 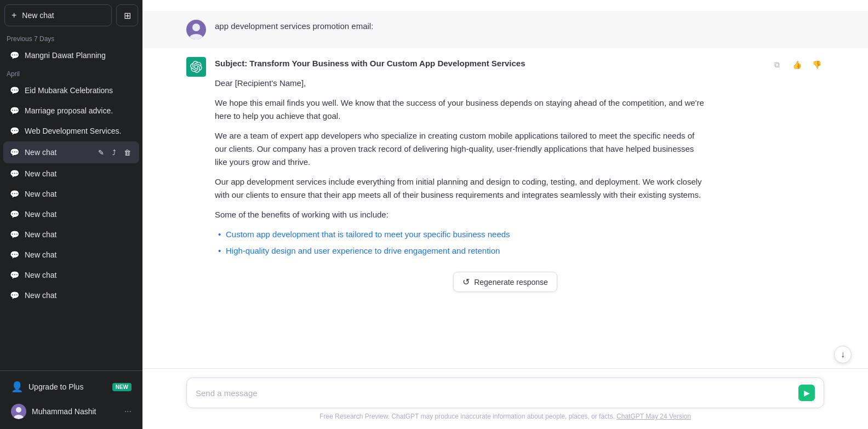 What do you see at coordinates (14, 15) in the screenshot?
I see `plus-icon: +` at bounding box center [14, 15].